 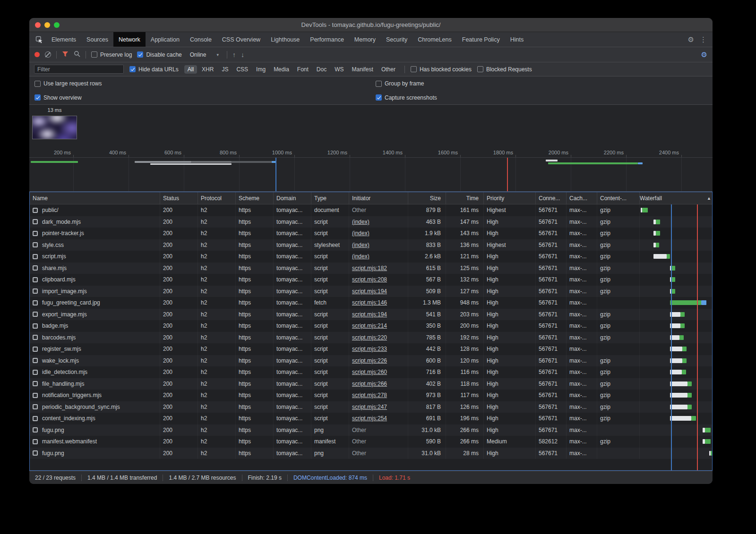 I want to click on tab-css-overview: CSS Overview, so click(x=241, y=40).